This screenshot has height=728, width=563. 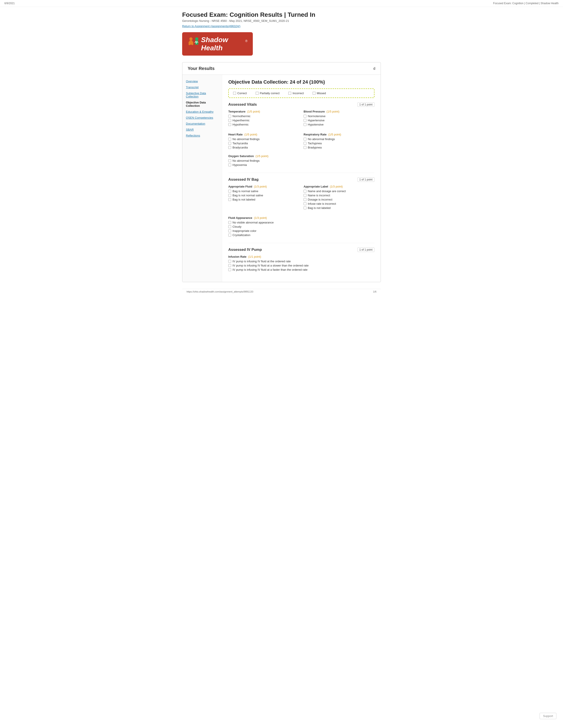 What do you see at coordinates (314, 93) in the screenshot?
I see `missed-checkbox` at bounding box center [314, 93].